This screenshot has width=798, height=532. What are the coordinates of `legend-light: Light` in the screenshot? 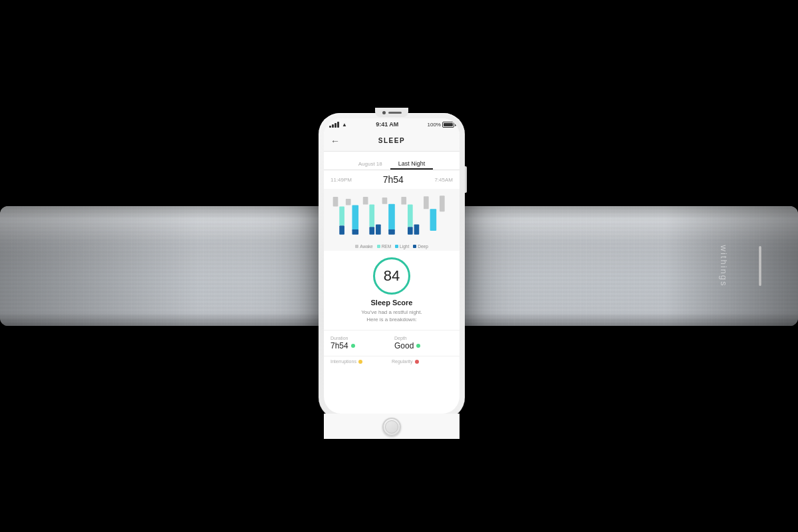 It's located at (402, 246).